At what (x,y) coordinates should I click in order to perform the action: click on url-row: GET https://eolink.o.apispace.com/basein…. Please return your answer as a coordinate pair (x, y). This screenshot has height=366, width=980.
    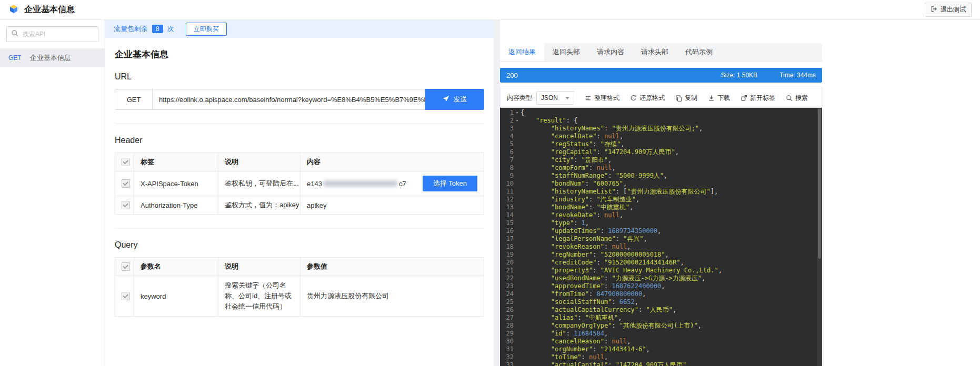
    Looking at the image, I should click on (299, 99).